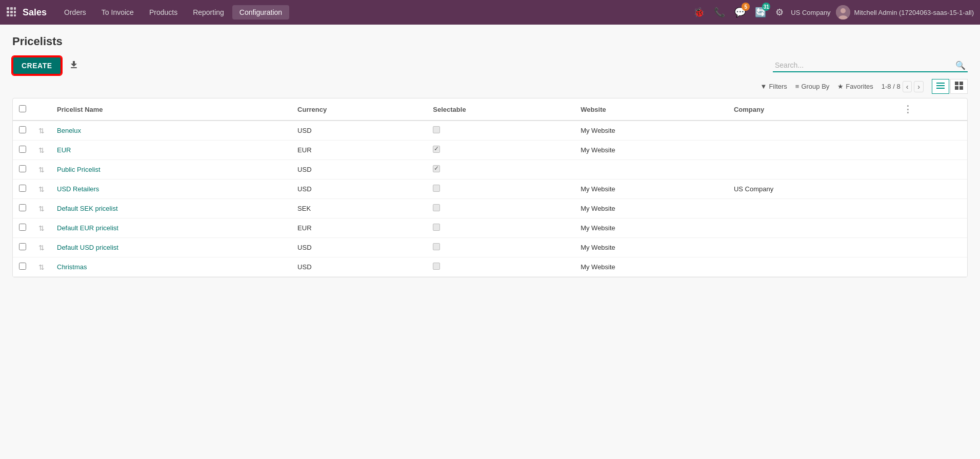 The height and width of the screenshot is (459, 980). I want to click on pricelist-name: EUR, so click(64, 150).